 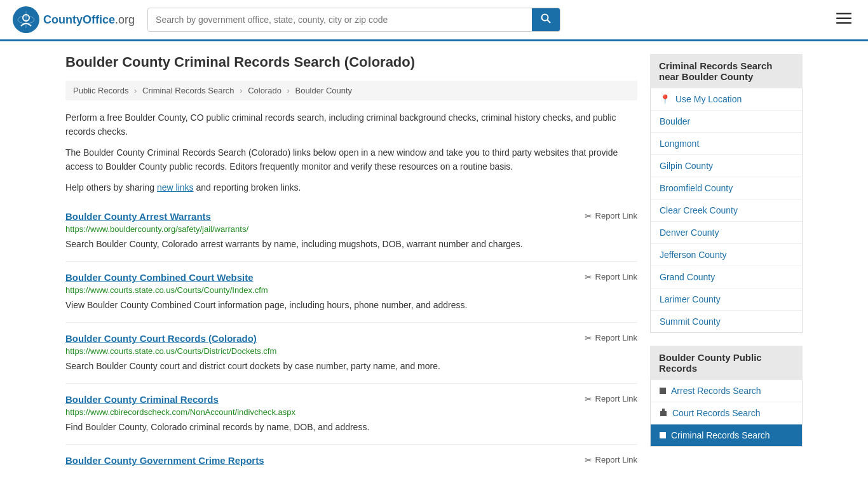 What do you see at coordinates (726, 413) in the screenshot?
I see `public-records-link-item: Court Records Search` at bounding box center [726, 413].